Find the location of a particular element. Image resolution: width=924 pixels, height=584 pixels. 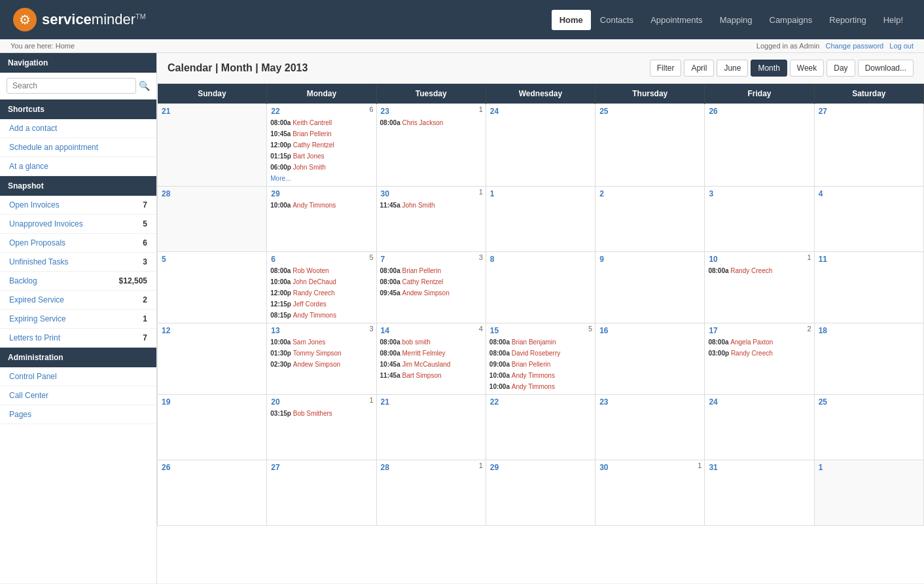

calendar-event: 10:45a Jim McCausland is located at coordinates (431, 365).